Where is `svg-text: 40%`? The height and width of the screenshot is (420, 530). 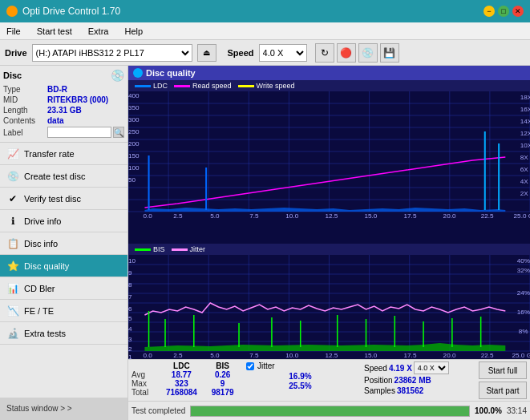
svg-text: 40% is located at coordinates (524, 261).